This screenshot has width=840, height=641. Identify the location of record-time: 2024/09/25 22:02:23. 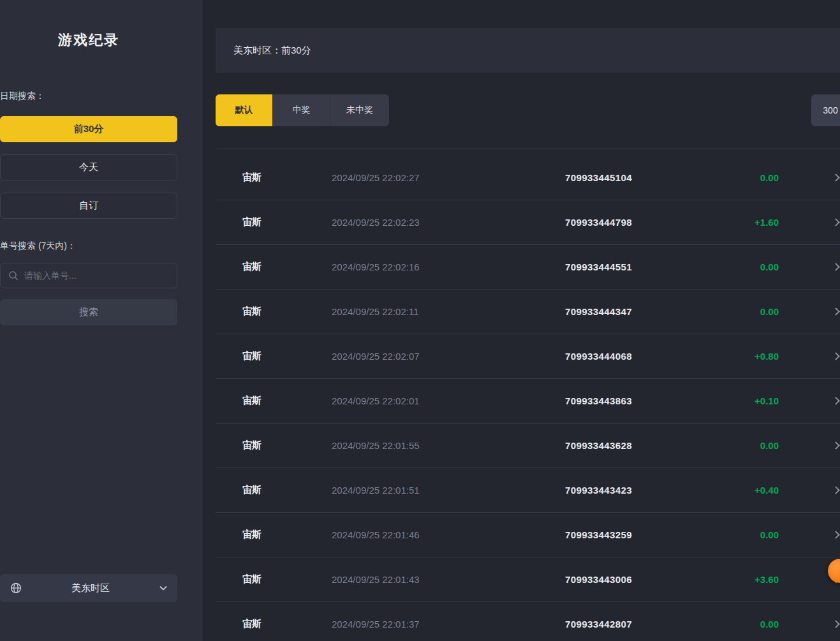
(421, 222).